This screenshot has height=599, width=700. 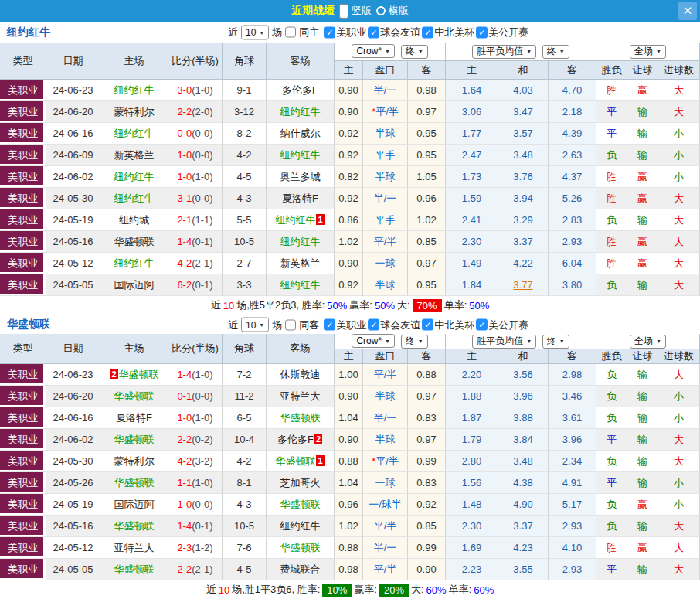 I want to click on home-team-cell: 华盛顿联, so click(x=134, y=483).